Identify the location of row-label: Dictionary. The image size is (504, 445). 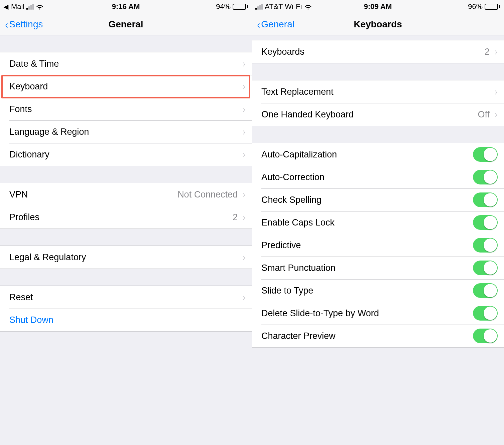
(29, 155).